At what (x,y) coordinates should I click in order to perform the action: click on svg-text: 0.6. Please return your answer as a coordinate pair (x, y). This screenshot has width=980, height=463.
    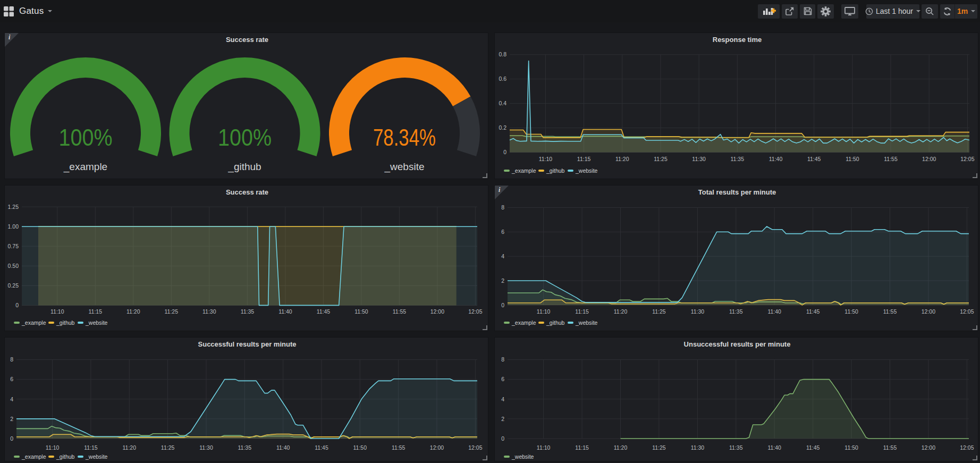
    Looking at the image, I should click on (503, 79).